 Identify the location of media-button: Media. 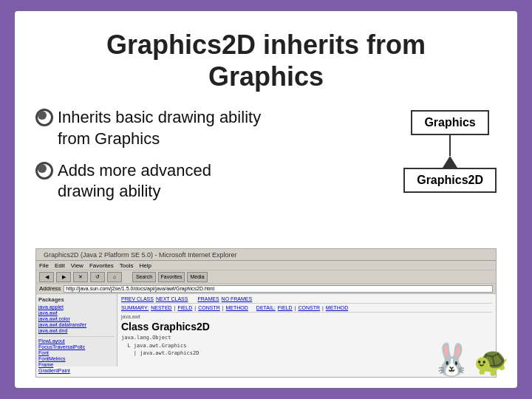
(197, 277).